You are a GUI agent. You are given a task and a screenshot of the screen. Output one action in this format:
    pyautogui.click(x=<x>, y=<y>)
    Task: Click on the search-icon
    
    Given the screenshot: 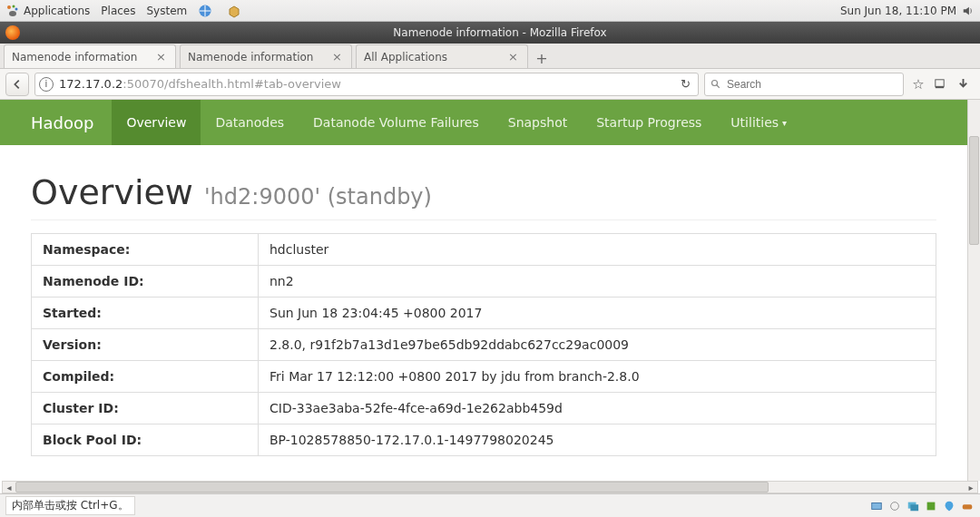 What is the action you would take?
    pyautogui.click(x=716, y=84)
    